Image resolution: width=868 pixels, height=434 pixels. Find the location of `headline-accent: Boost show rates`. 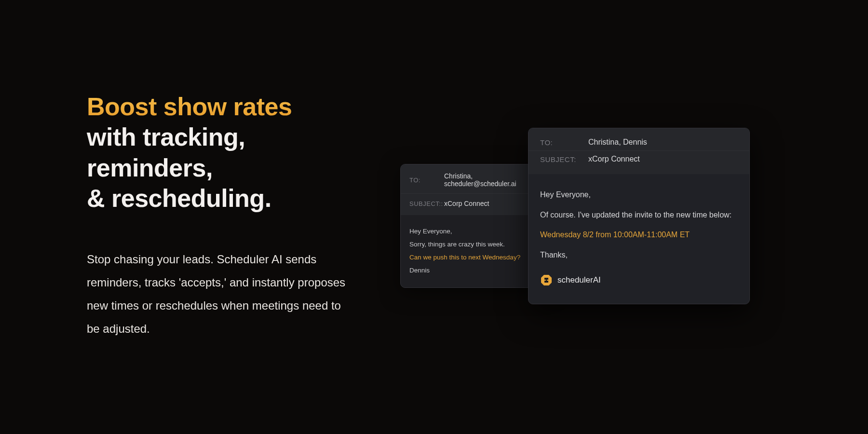

headline-accent: Boost show rates is located at coordinates (222, 107).